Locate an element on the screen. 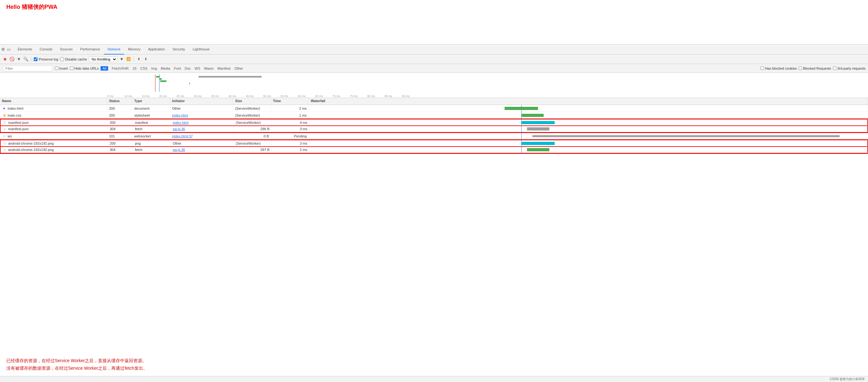  cell-initiator-1: index.html is located at coordinates (202, 115).